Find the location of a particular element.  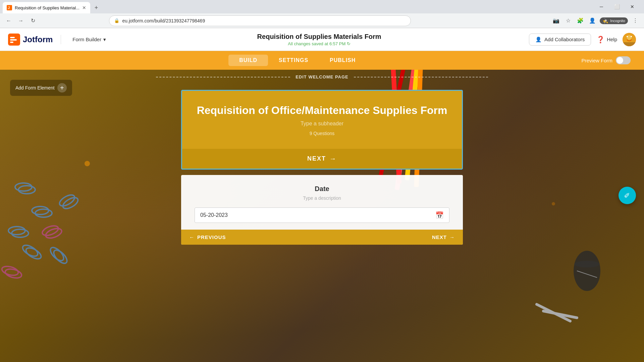

camera-icon: 📷 is located at coordinates (556, 21).